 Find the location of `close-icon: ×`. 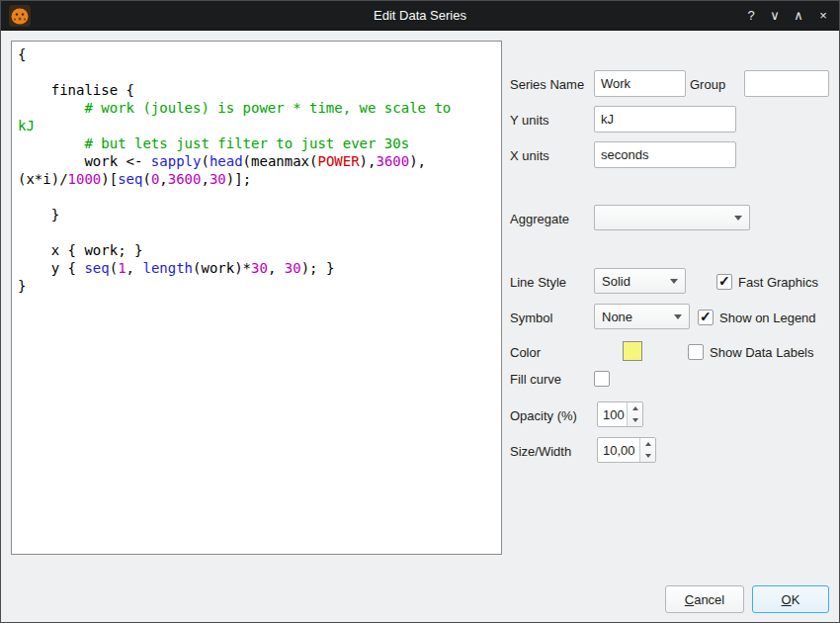

close-icon: × is located at coordinates (823, 16).